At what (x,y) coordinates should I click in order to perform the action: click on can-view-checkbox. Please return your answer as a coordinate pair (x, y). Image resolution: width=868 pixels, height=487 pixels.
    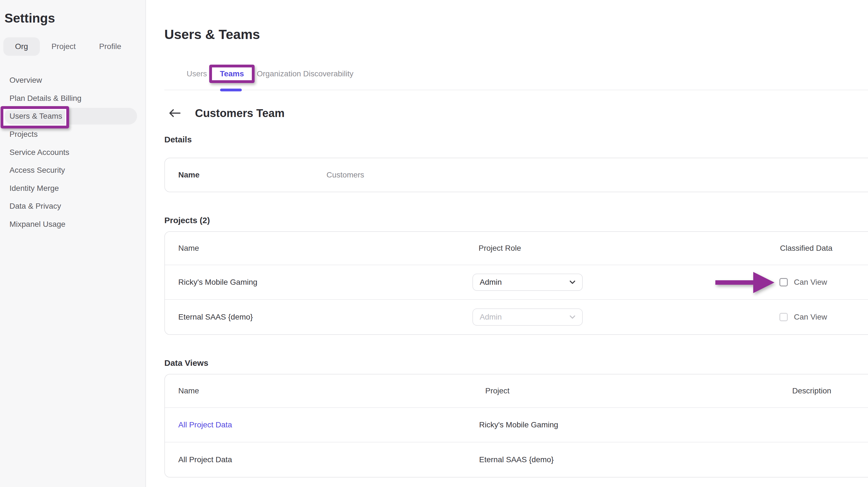
    Looking at the image, I should click on (784, 282).